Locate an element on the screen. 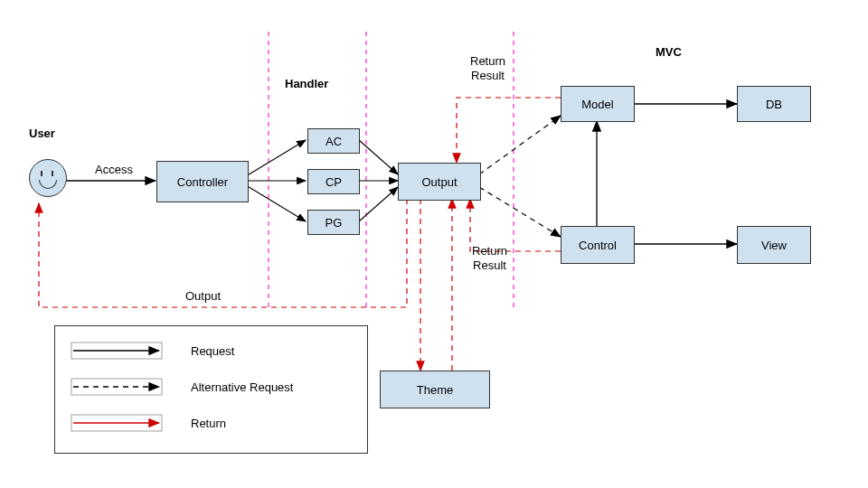  node-cp-label: CP is located at coordinates (334, 183).